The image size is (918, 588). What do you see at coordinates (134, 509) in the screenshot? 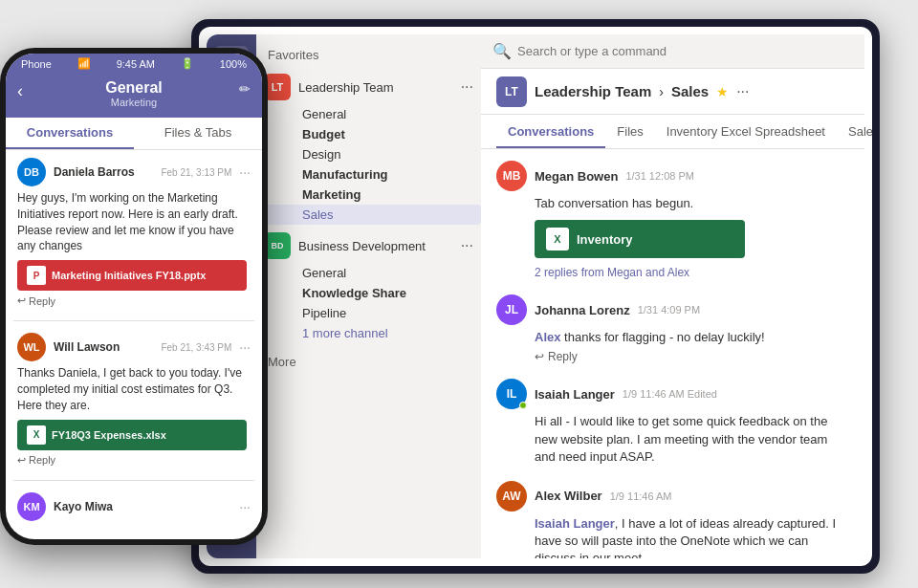
I see `phone-msg-3: KM Kayo Miwa ···` at bounding box center [134, 509].